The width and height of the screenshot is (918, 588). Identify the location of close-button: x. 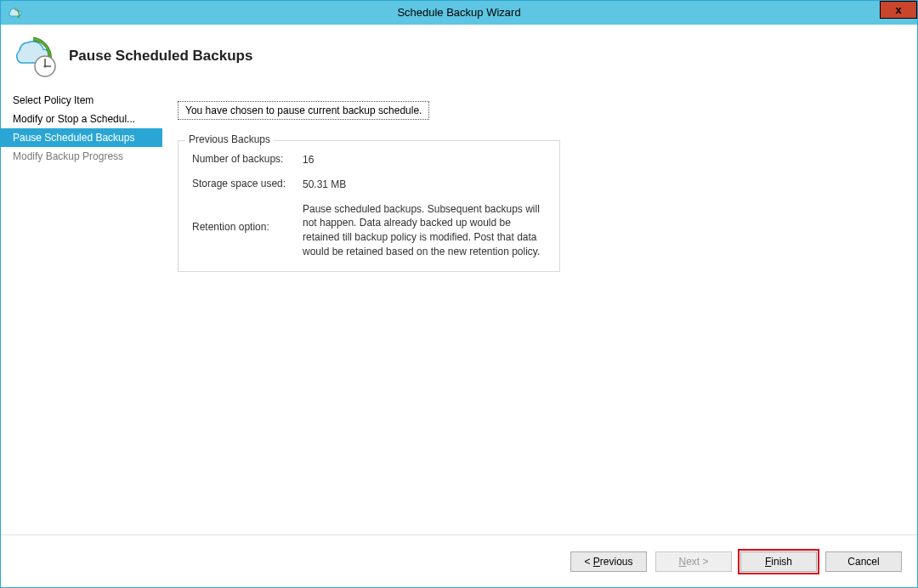
(898, 10).